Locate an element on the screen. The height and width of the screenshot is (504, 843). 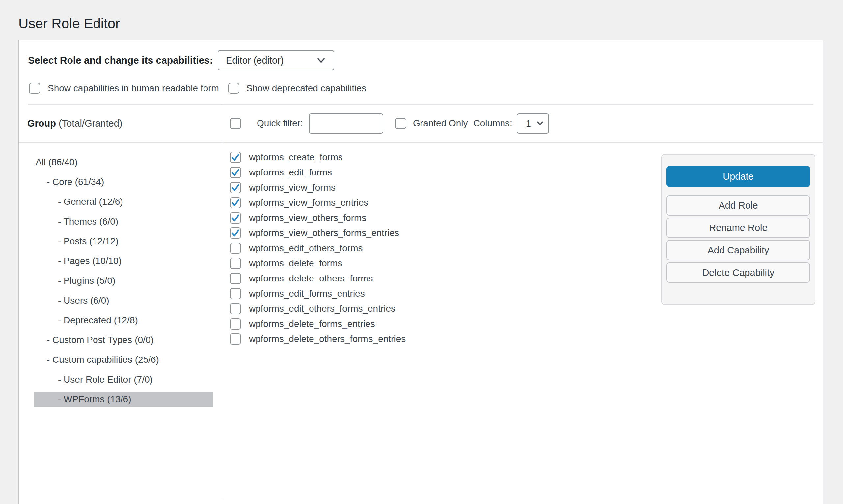
group-header-rest: (Total/Granted) is located at coordinates (89, 124).